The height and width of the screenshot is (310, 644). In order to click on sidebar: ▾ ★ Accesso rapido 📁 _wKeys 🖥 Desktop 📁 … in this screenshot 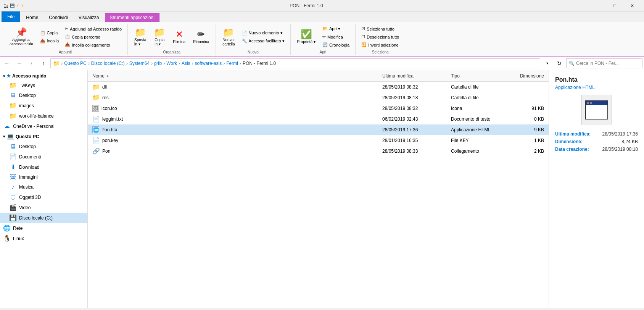, I will do `click(44, 189)`.